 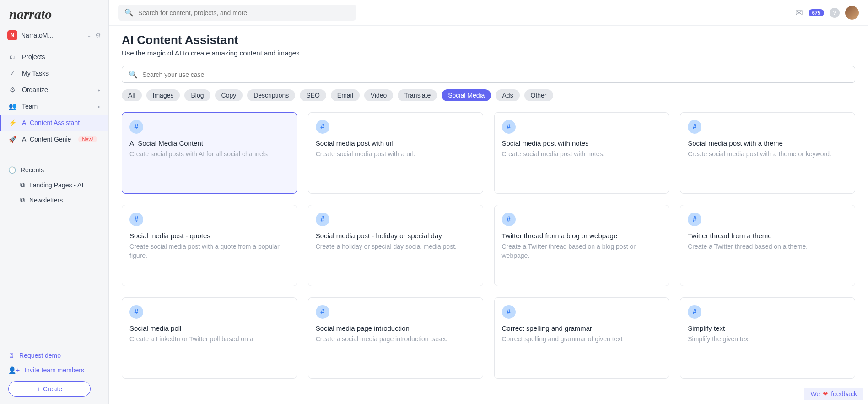 I want to click on notification-count: 675, so click(x=816, y=13).